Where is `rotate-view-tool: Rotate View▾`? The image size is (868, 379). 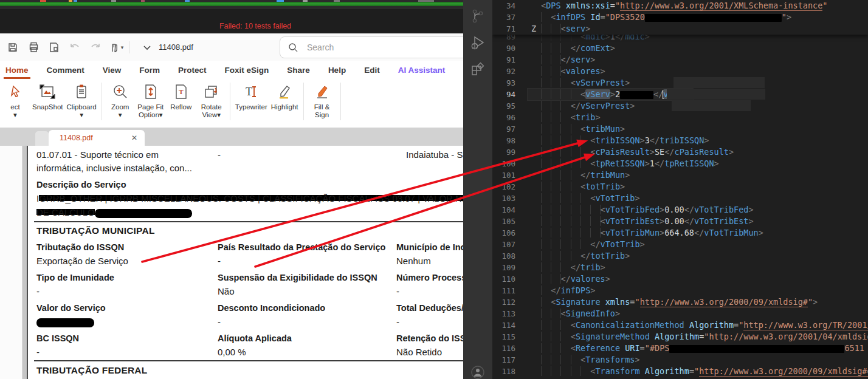 rotate-view-tool: Rotate View▾ is located at coordinates (212, 101).